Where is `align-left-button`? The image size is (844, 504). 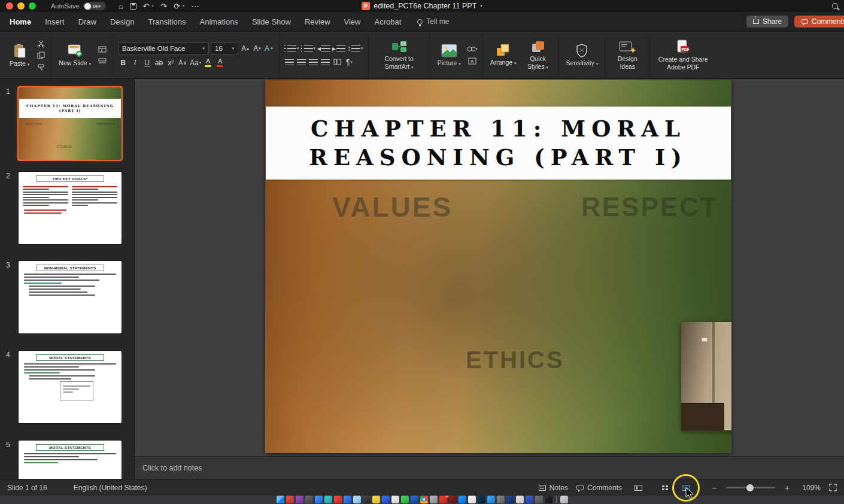
align-left-button is located at coordinates (290, 62).